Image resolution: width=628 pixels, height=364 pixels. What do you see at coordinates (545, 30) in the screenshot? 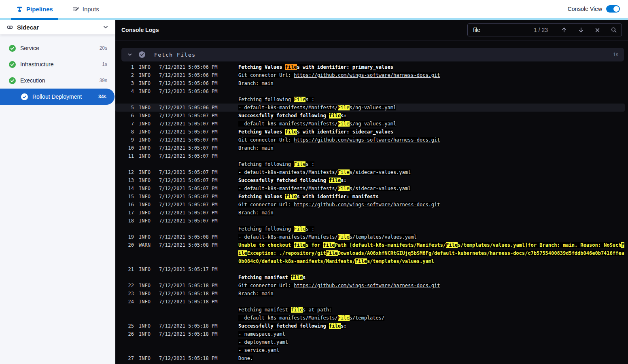
I see `log-search-box: 1 / 23` at bounding box center [545, 30].